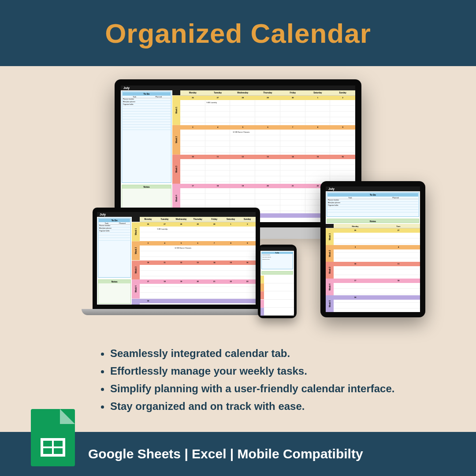  Describe the element at coordinates (277, 281) in the screenshot. I see `calendar-phone: To Do Planner timeline Meal plan planner…` at that location.